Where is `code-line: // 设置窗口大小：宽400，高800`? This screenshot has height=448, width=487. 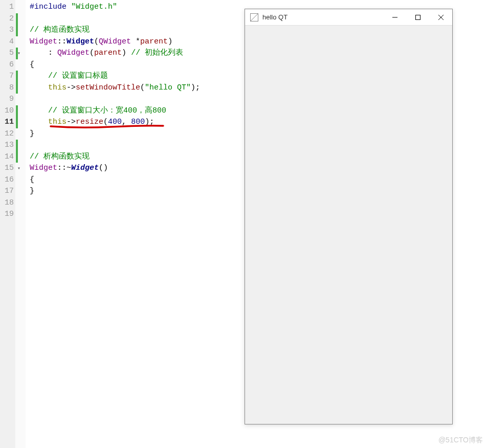
code-line: // 设置窗口大小：宽400，高800 is located at coordinates (134, 111).